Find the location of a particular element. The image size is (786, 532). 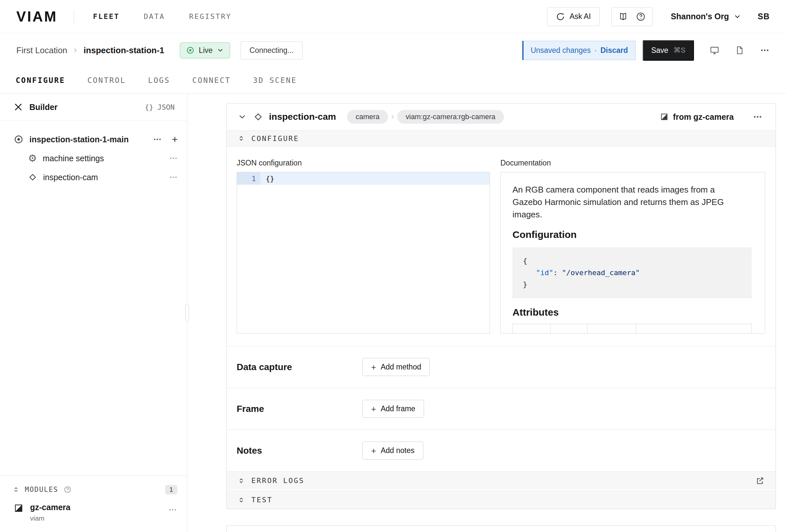

component-name: inspection-cam is located at coordinates (302, 117).